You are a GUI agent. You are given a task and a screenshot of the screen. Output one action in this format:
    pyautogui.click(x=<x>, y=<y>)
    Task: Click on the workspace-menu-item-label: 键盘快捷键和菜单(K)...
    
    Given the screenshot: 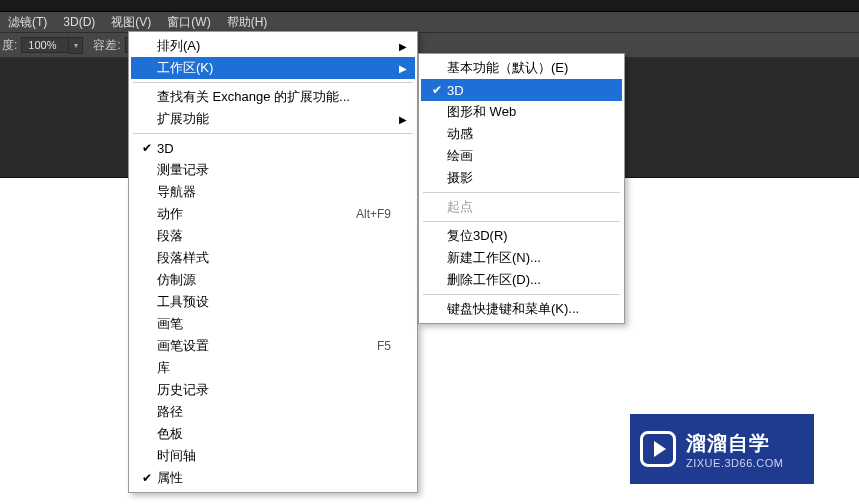 What is the action you would take?
    pyautogui.click(x=522, y=309)
    